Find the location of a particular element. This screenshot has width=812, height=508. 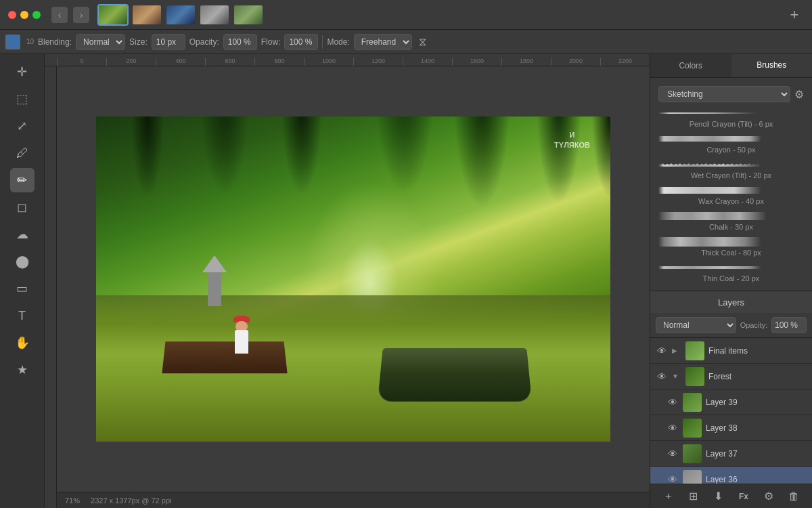

brush-item-thick-coal: Thick Coal - 80 px is located at coordinates (731, 247).